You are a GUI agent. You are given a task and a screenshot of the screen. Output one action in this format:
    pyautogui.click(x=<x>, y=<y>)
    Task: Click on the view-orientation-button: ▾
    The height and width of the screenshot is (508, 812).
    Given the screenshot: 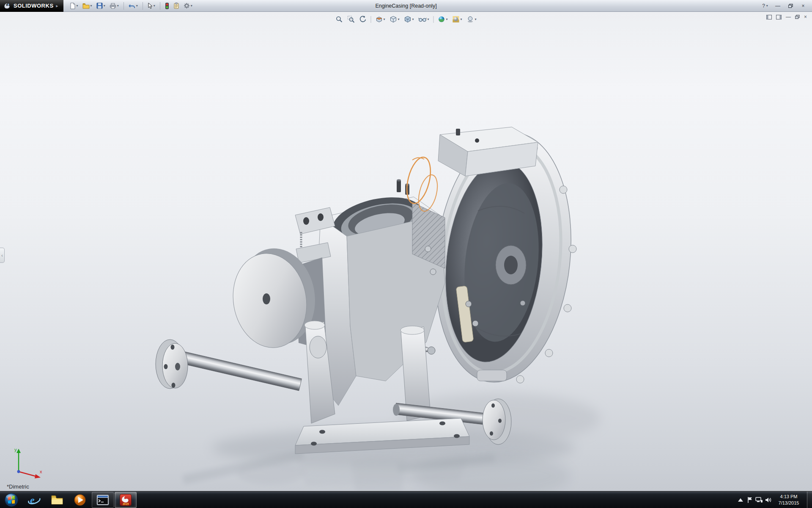 What is the action you would take?
    pyautogui.click(x=394, y=19)
    